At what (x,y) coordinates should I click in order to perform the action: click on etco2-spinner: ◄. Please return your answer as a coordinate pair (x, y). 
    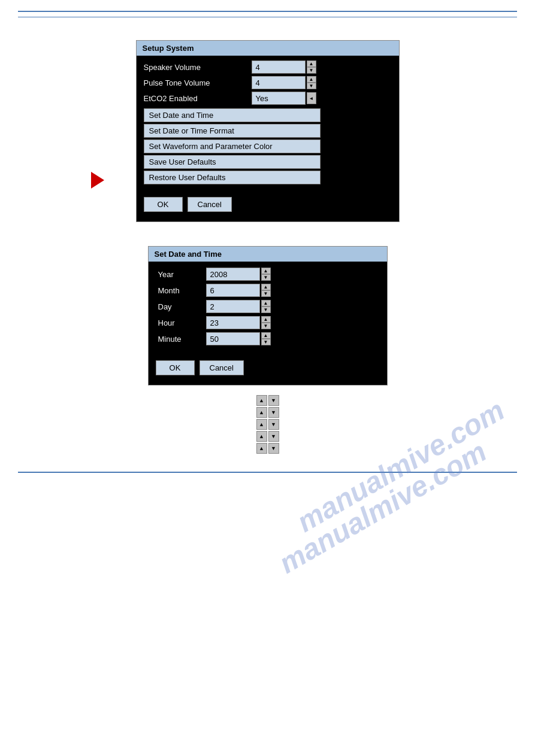
    Looking at the image, I should click on (312, 98).